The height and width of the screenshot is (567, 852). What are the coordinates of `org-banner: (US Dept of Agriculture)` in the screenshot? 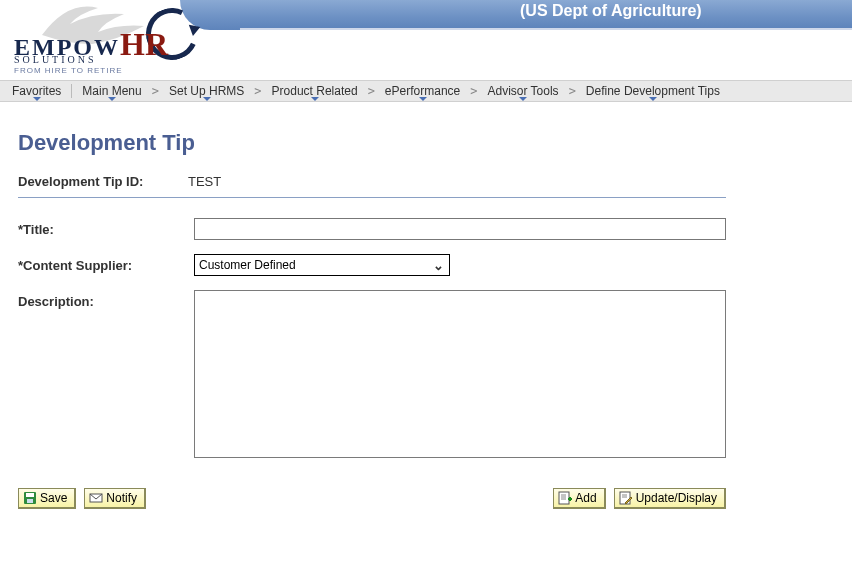 It's located at (531, 15).